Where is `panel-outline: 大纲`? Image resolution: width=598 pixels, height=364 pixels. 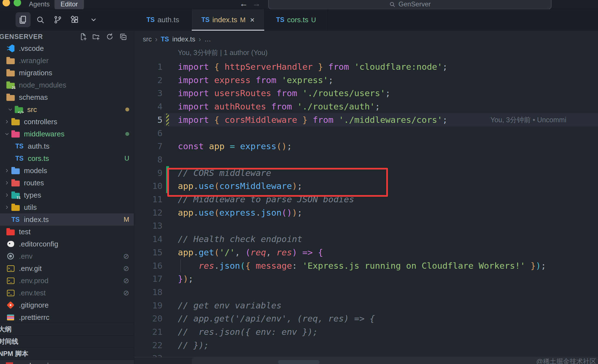 panel-outline: 大纲 is located at coordinates (67, 329).